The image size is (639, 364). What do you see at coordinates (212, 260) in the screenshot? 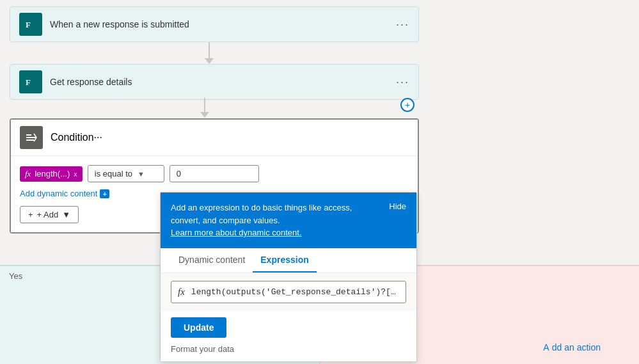
I see `tab-dynamic-content-label: Dynamic content` at bounding box center [212, 260].